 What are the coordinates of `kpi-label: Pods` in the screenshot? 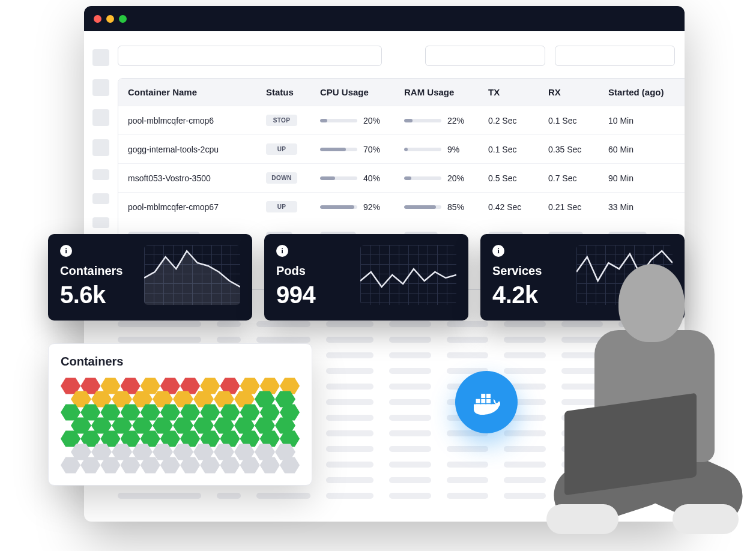 It's located at (295, 271).